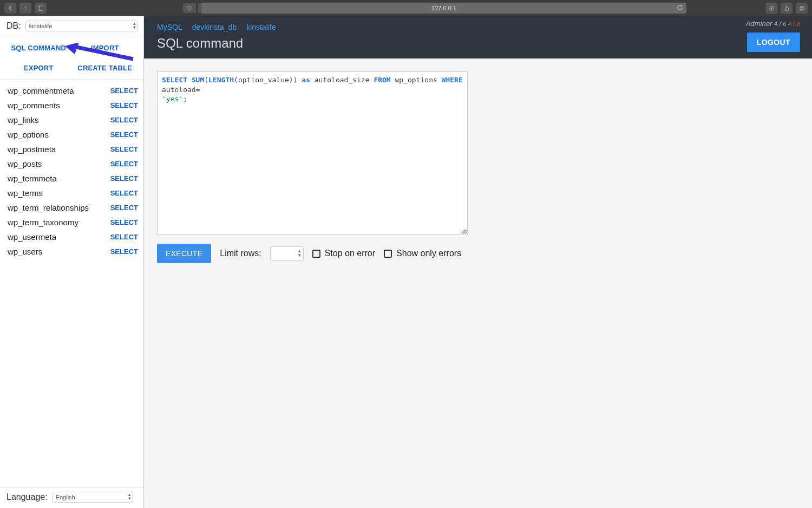 Image resolution: width=812 pixels, height=508 pixels. I want to click on sql-token: FROM, so click(382, 80).